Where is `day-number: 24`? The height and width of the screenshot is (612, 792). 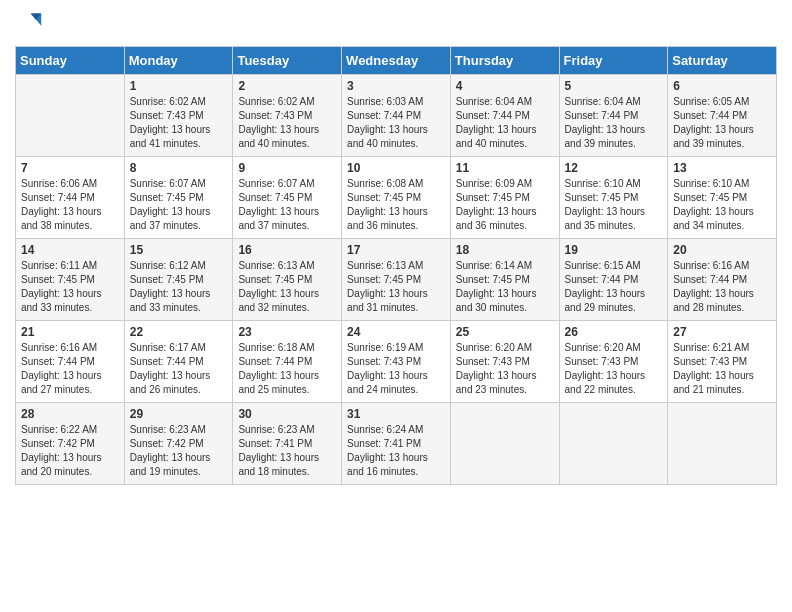
day-number: 24 is located at coordinates (396, 332).